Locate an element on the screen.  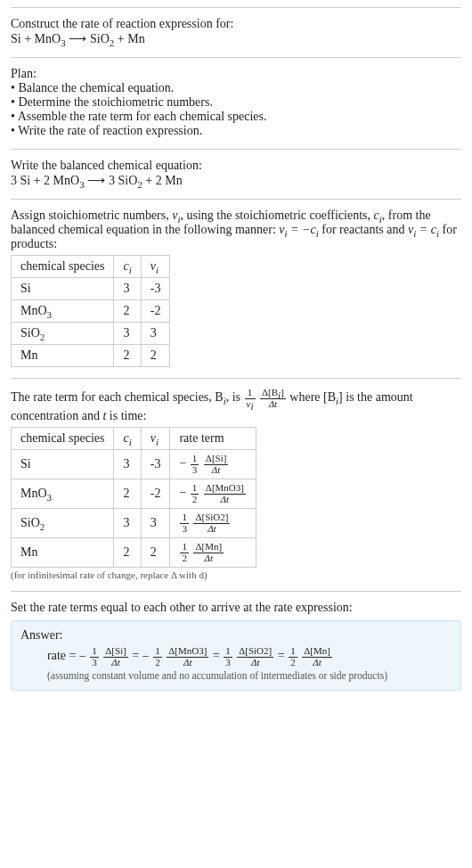
dn: Δ[Si] is located at coordinates (116, 651).